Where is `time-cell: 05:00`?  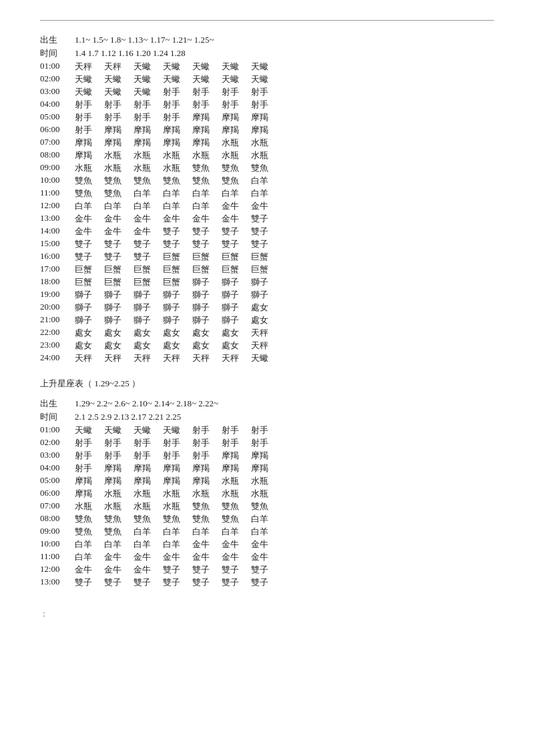
time-cell: 05:00 is located at coordinates (57, 481).